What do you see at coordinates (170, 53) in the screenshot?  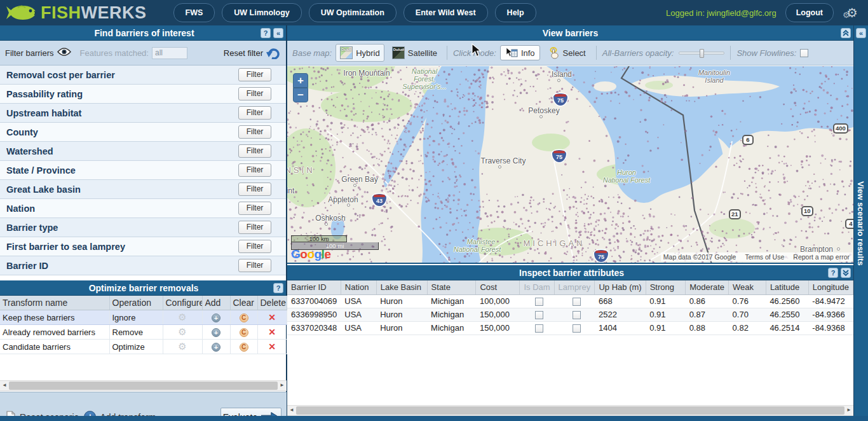 I see `features-matched-input` at bounding box center [170, 53].